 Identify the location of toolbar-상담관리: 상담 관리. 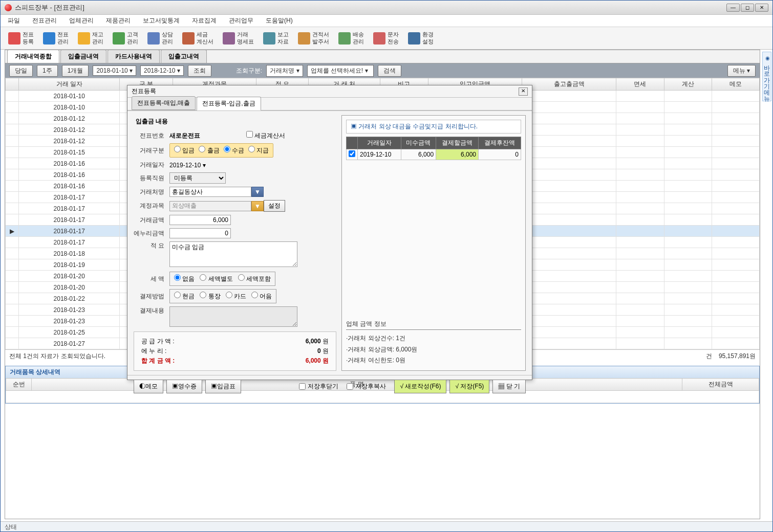
(160, 38).